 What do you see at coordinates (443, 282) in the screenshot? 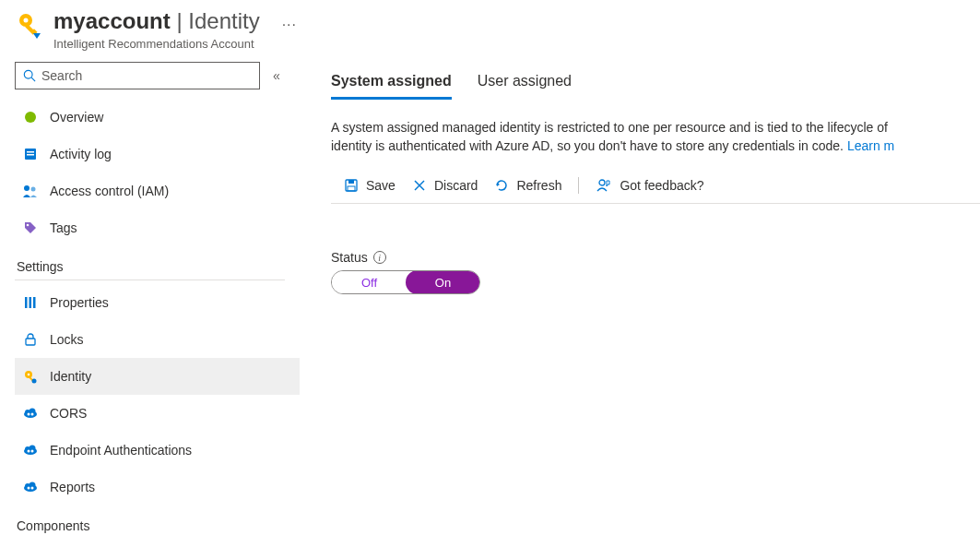
I see `toggle-on: On` at bounding box center [443, 282].